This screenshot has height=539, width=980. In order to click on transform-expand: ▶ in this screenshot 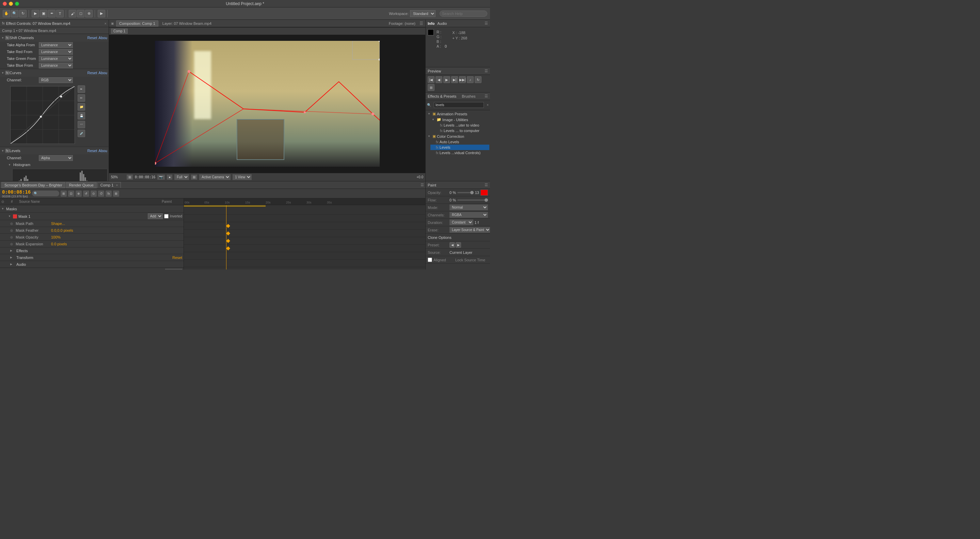, I will do `click(13, 257)`.